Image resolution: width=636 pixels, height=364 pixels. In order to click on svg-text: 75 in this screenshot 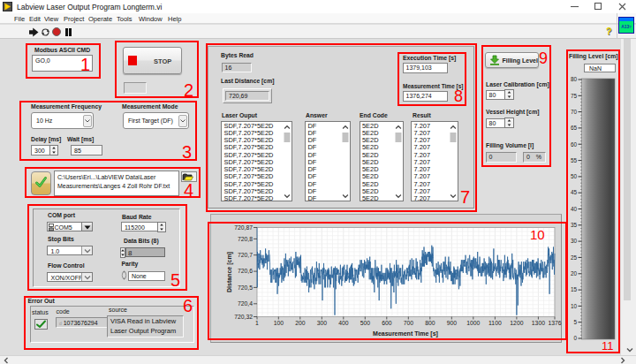, I will do `click(574, 95)`.